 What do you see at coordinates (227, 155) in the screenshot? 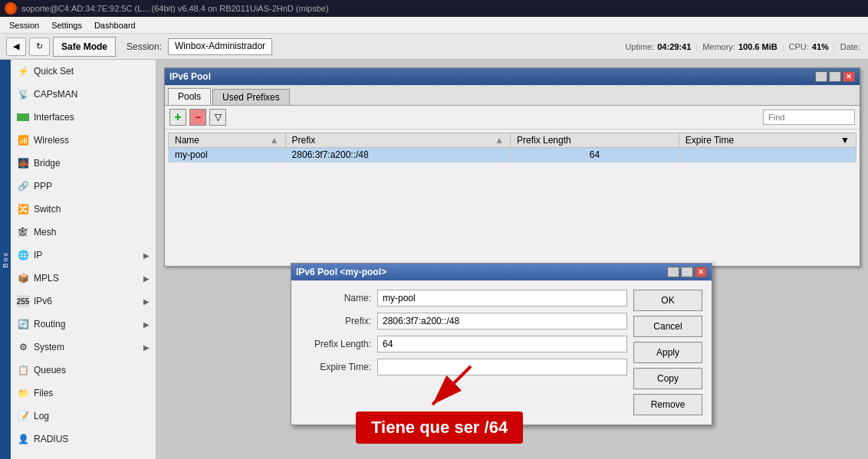
I see `row-name: my-pool` at bounding box center [227, 155].